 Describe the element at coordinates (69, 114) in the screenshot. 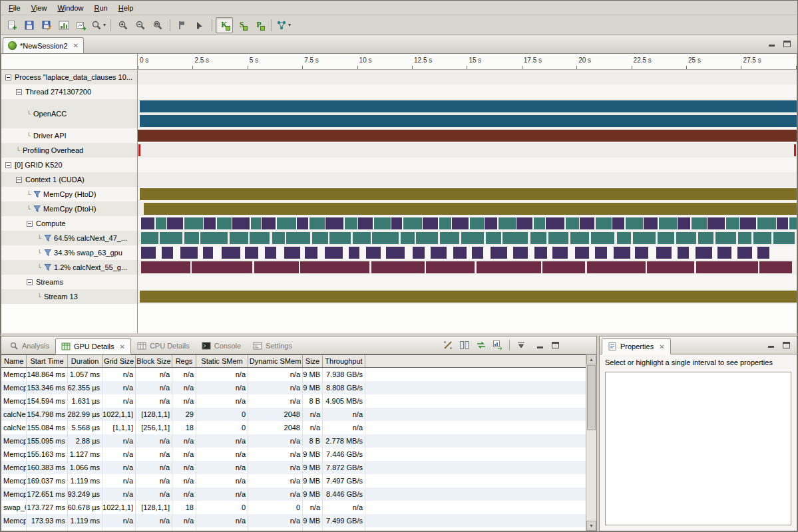

I see `tree-row-openacc: └OpenACC` at that location.